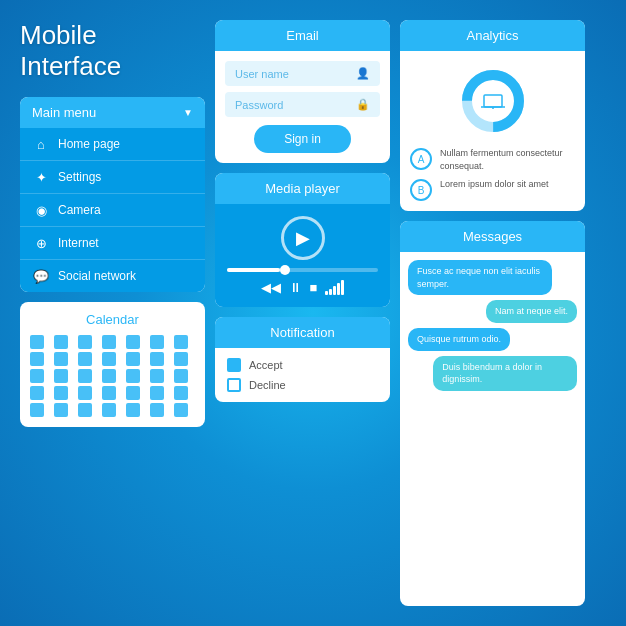 Image resolution: width=626 pixels, height=626 pixels. I want to click on menu-item-settings-label: Settings, so click(80, 177).